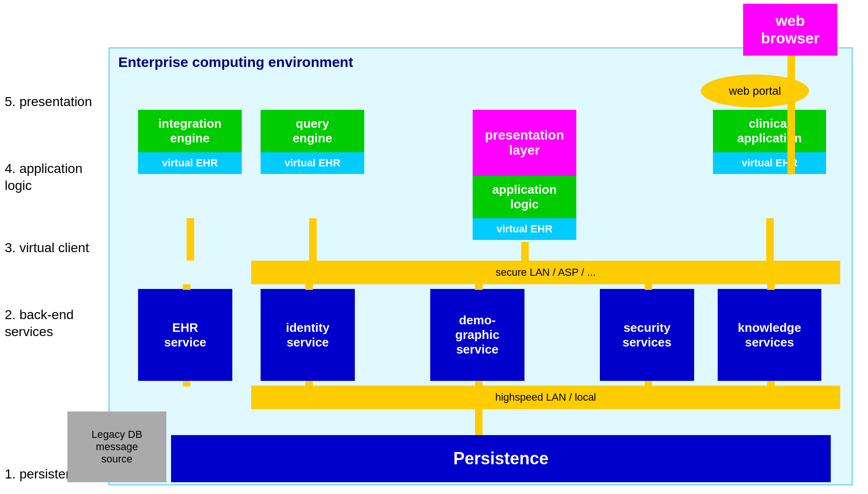 Image resolution: width=868 pixels, height=494 pixels. What do you see at coordinates (771, 287) in the screenshot?
I see `conn-knowledge-from-lan` at bounding box center [771, 287].